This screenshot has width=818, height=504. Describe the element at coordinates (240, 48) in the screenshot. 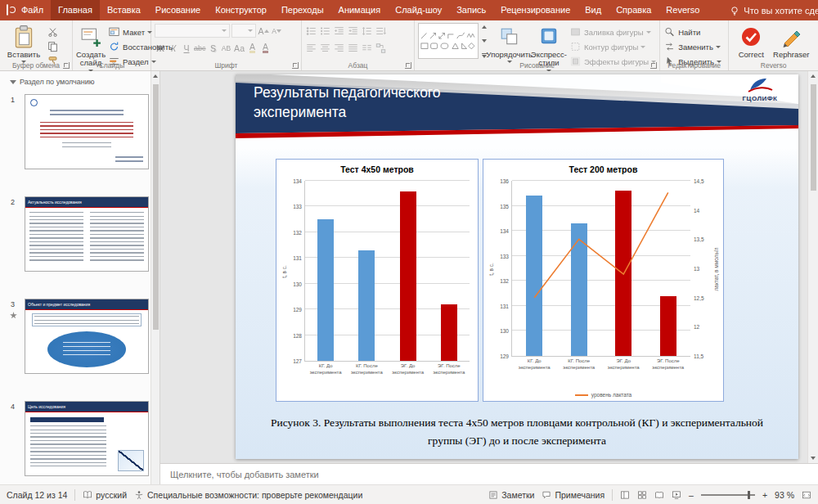

I see `change-case-button: Аа` at that location.